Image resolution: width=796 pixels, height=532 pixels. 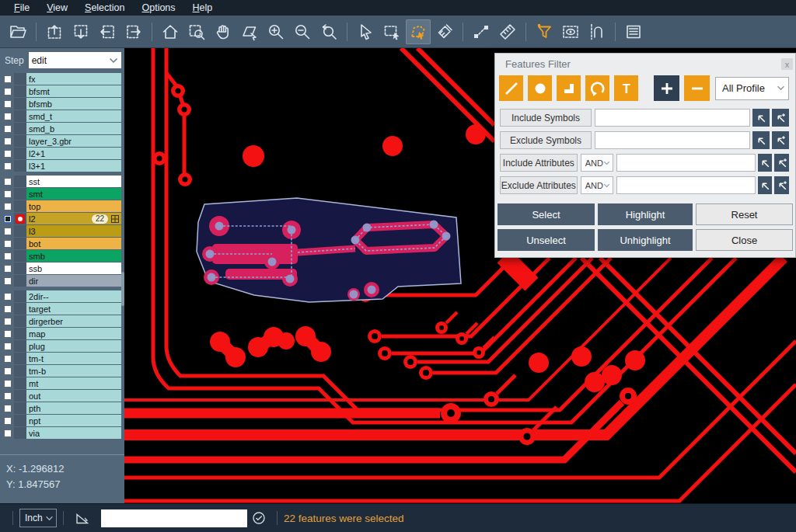 What do you see at coordinates (174, 519) in the screenshot?
I see `command-input` at bounding box center [174, 519].